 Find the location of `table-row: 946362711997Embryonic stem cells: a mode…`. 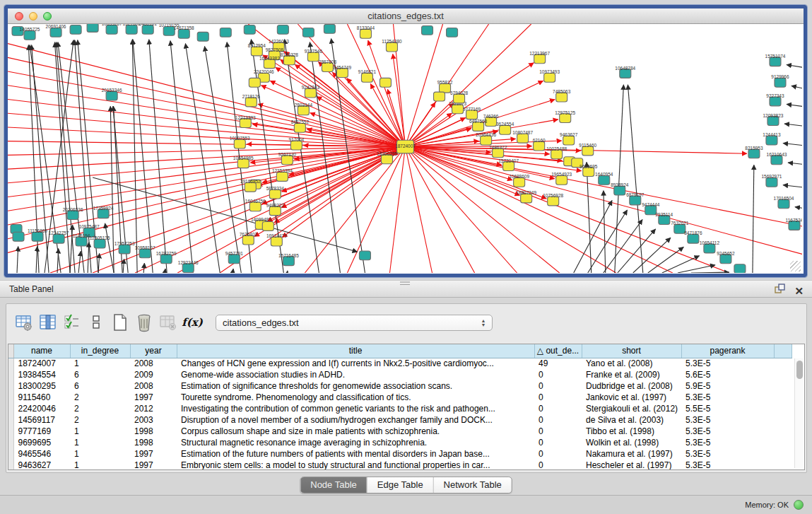

table-row: 946362711997Embryonic stem cells: a mode… is located at coordinates (400, 465).